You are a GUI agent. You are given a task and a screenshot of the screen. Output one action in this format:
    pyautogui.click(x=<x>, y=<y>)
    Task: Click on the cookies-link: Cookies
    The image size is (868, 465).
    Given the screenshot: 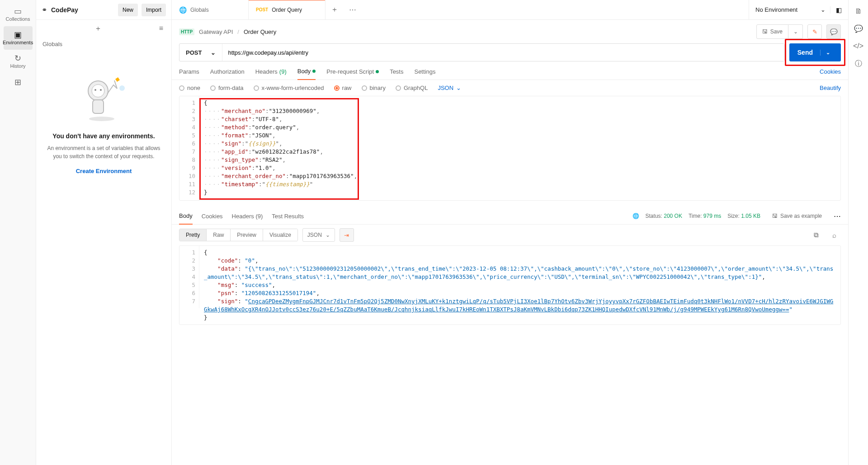 What is the action you would take?
    pyautogui.click(x=830, y=74)
    